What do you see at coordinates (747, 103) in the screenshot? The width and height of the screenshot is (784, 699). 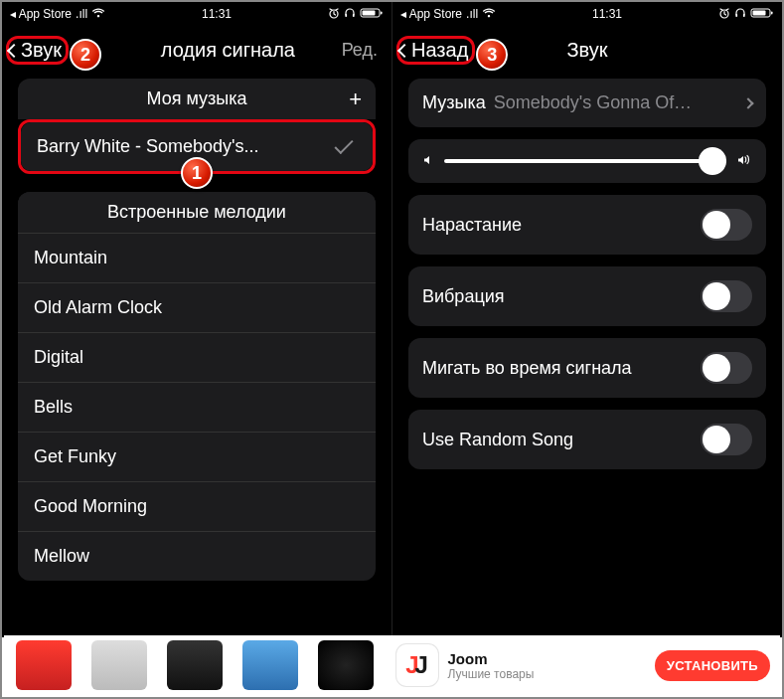 I see `chevron-right-icon` at bounding box center [747, 103].